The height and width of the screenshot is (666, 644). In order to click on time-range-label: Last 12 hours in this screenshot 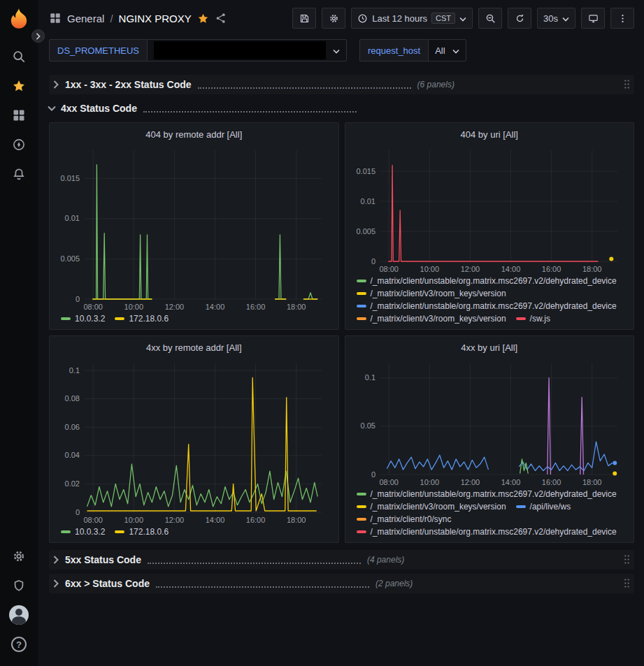, I will do `click(400, 18)`.